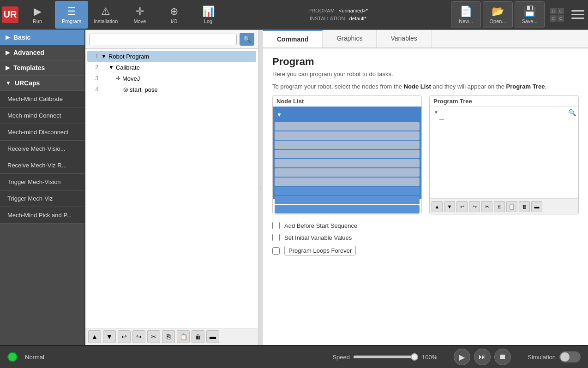  I want to click on line-num-2: 2, so click(94, 67).